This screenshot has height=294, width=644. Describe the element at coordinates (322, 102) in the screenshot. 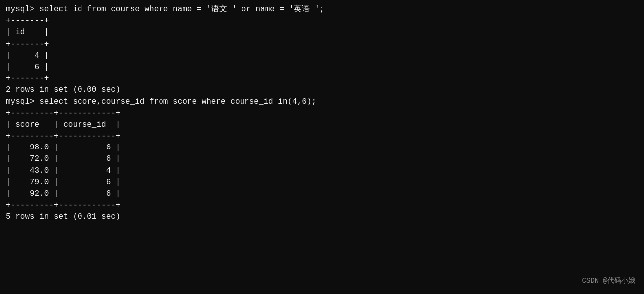

I see `terminal-line: mysql> select score,course_id from score…` at that location.